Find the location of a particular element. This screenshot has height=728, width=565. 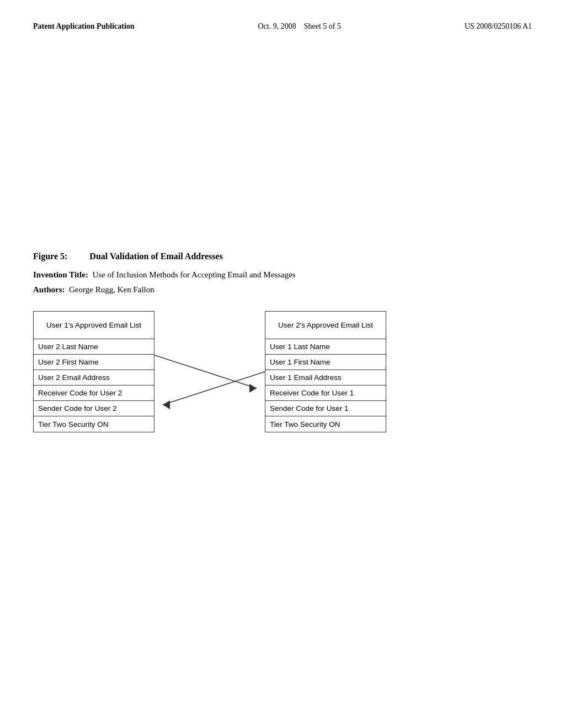

right-row-6: Tier Two Security ON is located at coordinates (305, 425).